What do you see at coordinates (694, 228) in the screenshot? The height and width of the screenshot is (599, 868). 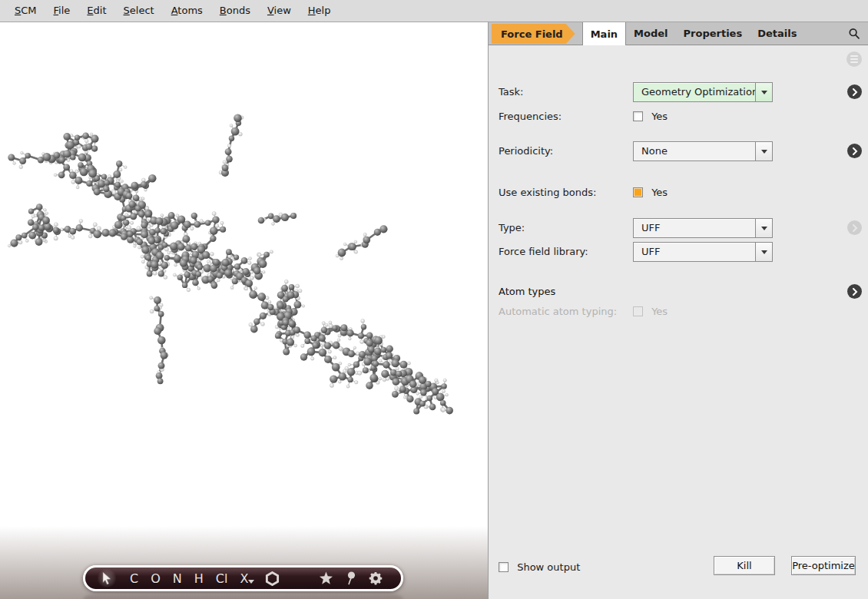 I see `type-dropdown-value: UFF` at bounding box center [694, 228].